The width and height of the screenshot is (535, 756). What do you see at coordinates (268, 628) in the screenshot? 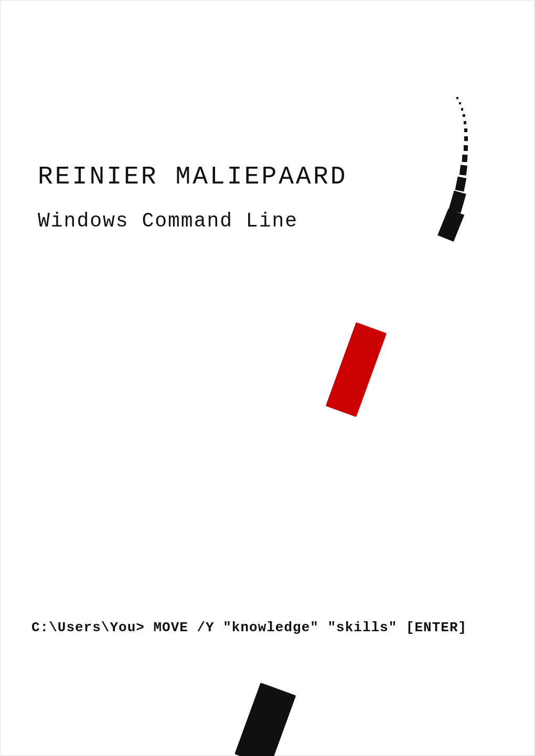
I see `command-prompt-text: C:\Users\You> MOVE /Y "knowledge" "skill…` at bounding box center [268, 628].